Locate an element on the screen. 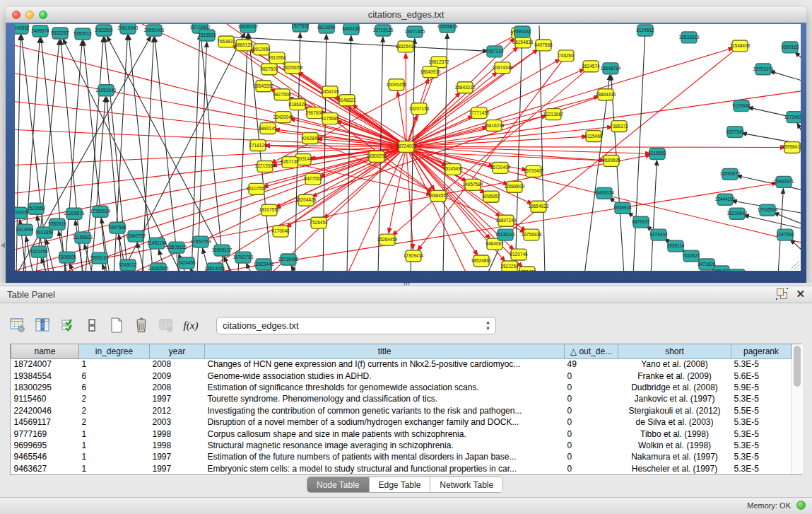 Image resolution: width=812 pixels, height=514 pixels. cell-name: 19384554 is located at coordinates (45, 375).